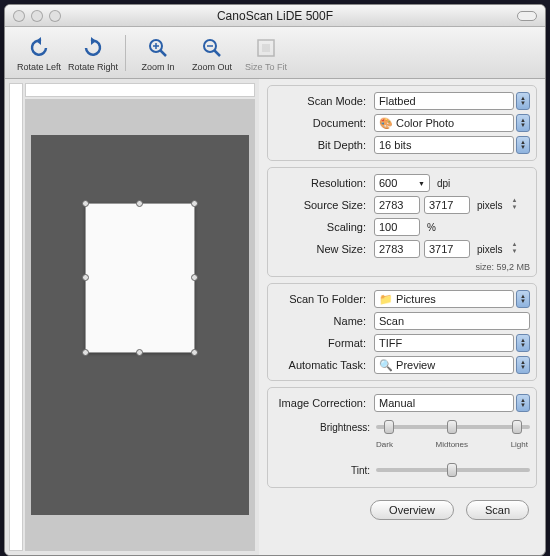 This screenshot has width=550, height=556. I want to click on scan-selection, so click(140, 278).